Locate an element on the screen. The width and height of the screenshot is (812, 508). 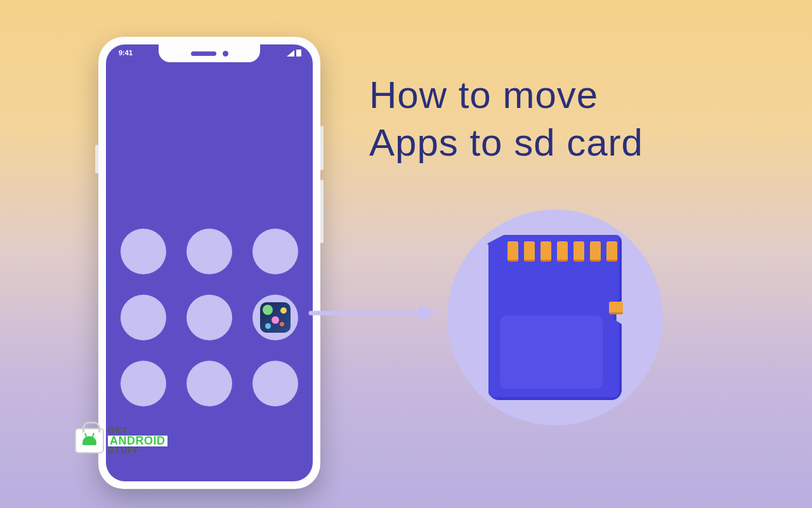
signal-icon is located at coordinates (291, 53).